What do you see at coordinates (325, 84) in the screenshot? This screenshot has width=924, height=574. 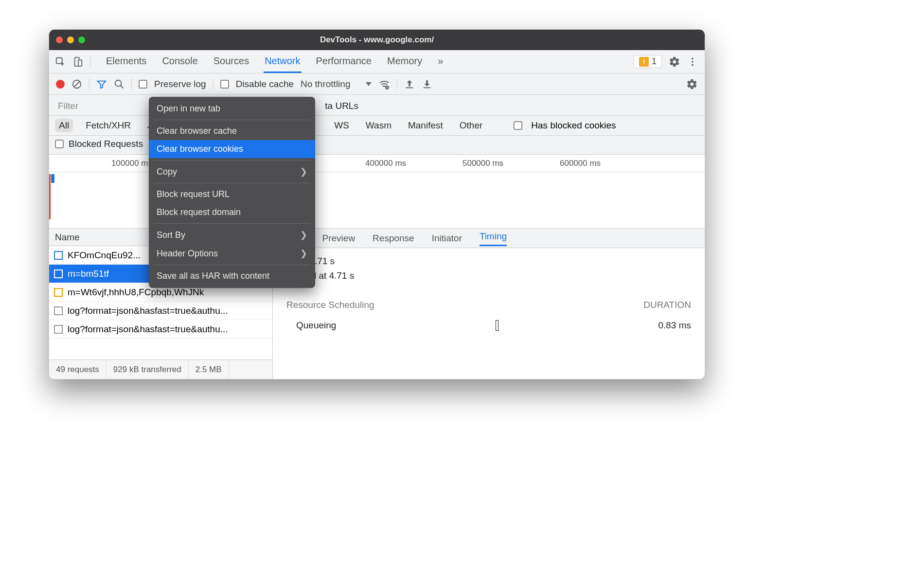 I see `throttling-value: No throttling` at bounding box center [325, 84].